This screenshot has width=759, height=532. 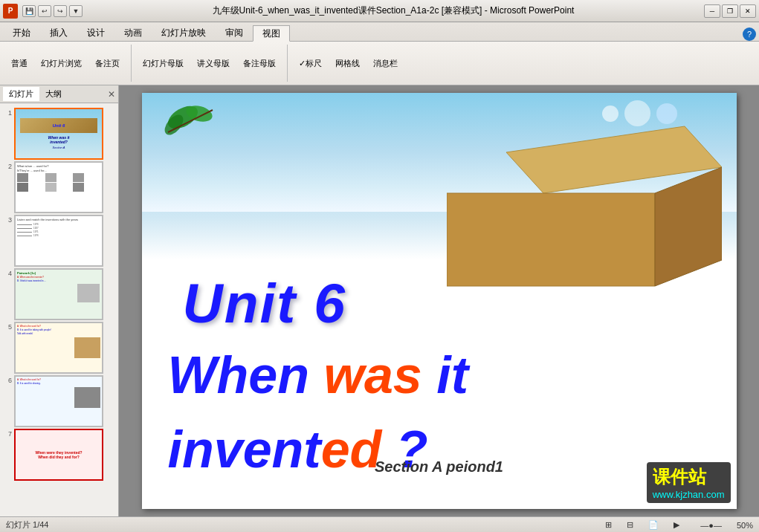 I want to click on watermark: 课件站 www.kjzhan.com, so click(x=688, y=483).